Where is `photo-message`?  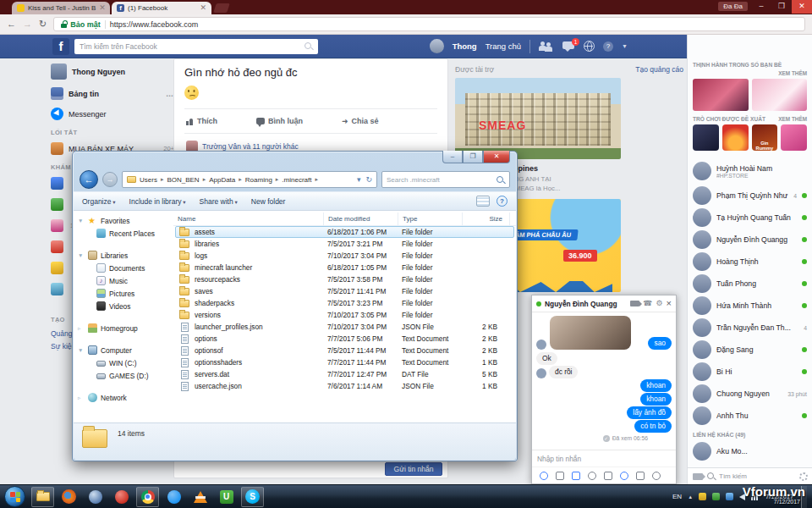
photo-message is located at coordinates (590, 333).